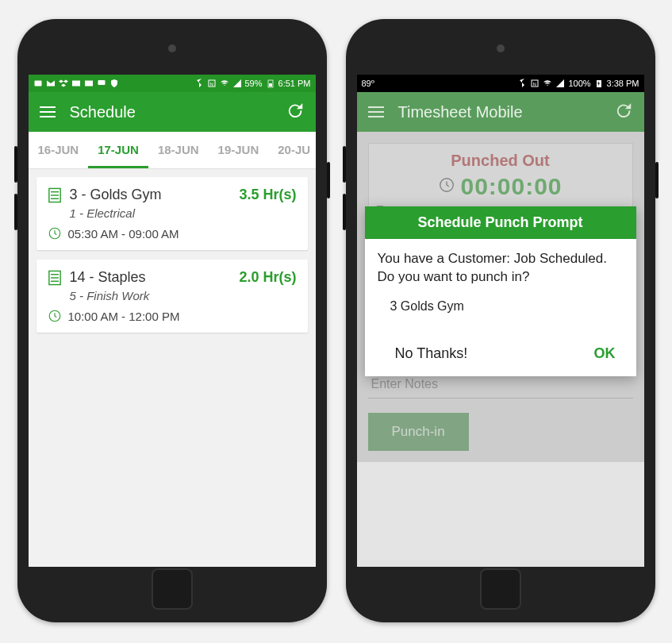 This screenshot has width=672, height=643. Describe the element at coordinates (179, 150) in the screenshot. I see `date-tab-18: 18-JUN` at that location.